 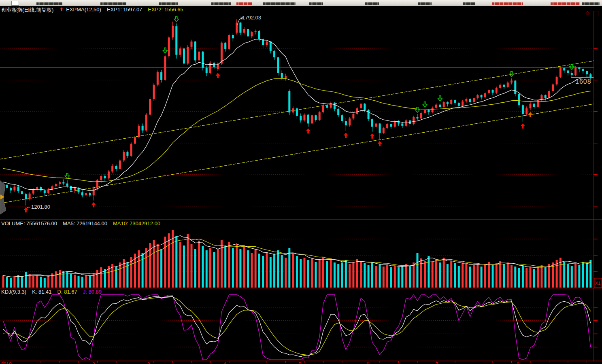 I want to click on x-axis-label: 6, so click(x=368, y=363).